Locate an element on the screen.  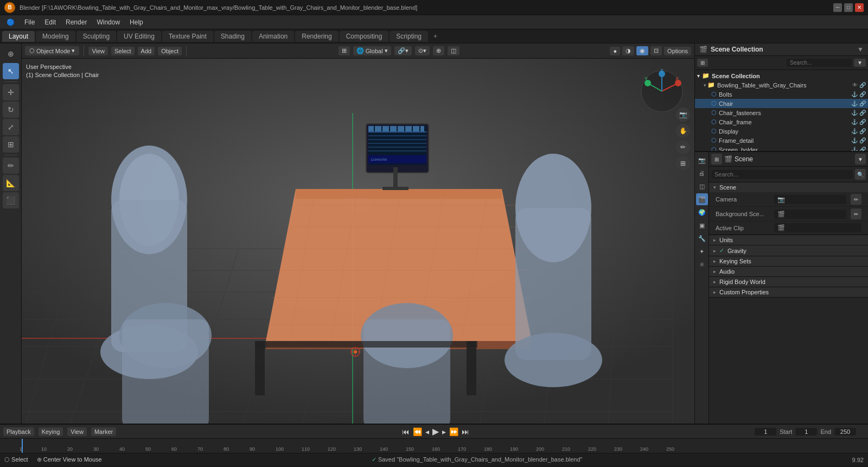
playback-menu-button: Playback is located at coordinates (18, 432).